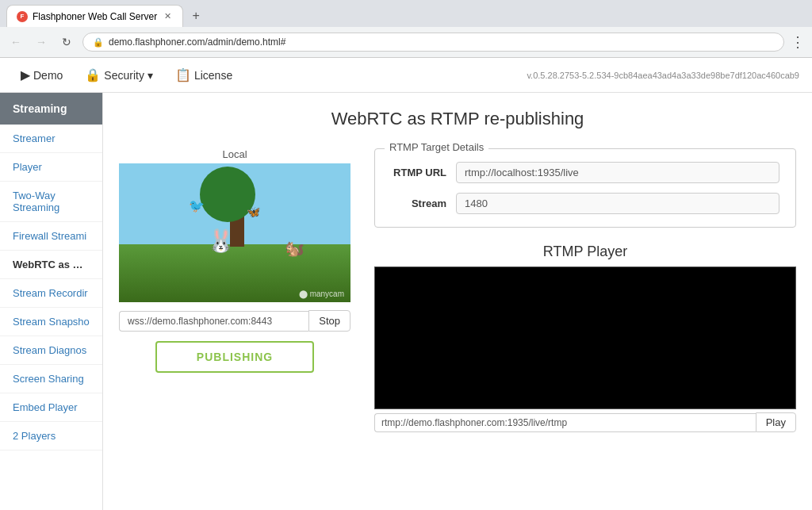 This screenshot has height=510, width=812. I want to click on address-bar: ← → ↻ 🔒 demo.flashphoner.com/admin/demo.…, so click(406, 42).